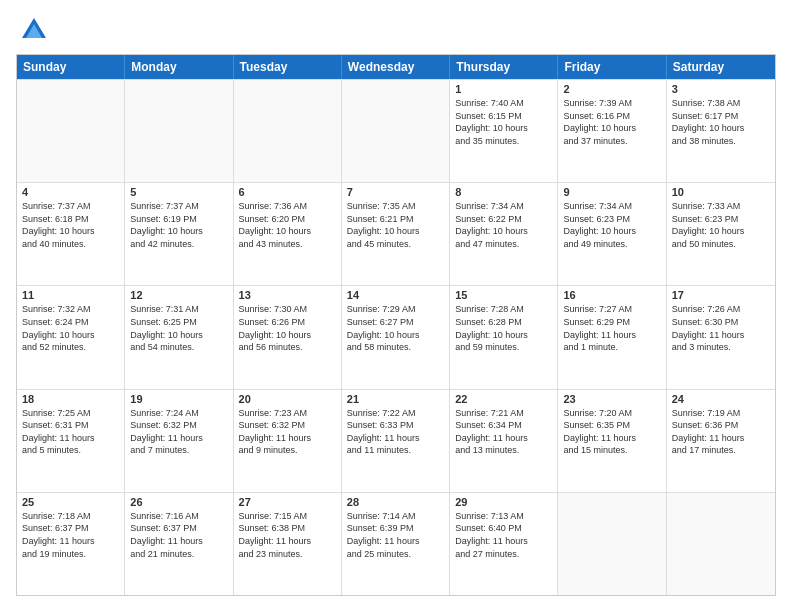  What do you see at coordinates (70, 192) in the screenshot?
I see `day-number: 4` at bounding box center [70, 192].